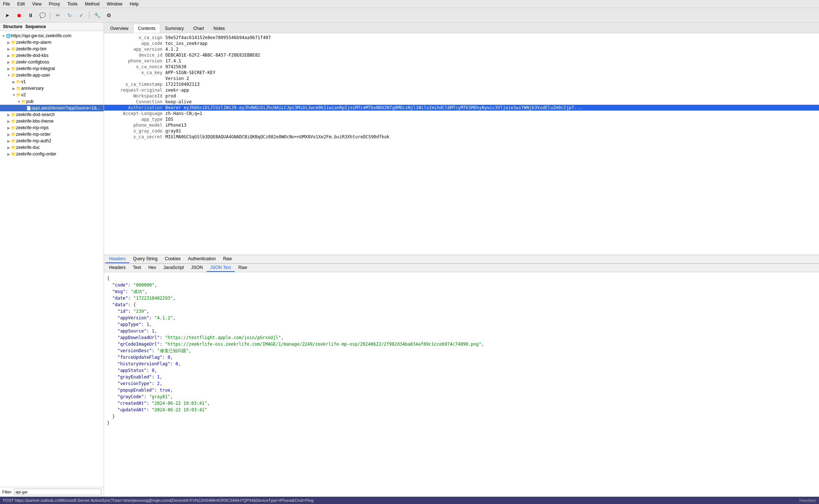 Image resolution: width=819 pixels, height=504 pixels. Describe the element at coordinates (8, 36) in the screenshot. I see `folder-icon: 🌐` at that location.